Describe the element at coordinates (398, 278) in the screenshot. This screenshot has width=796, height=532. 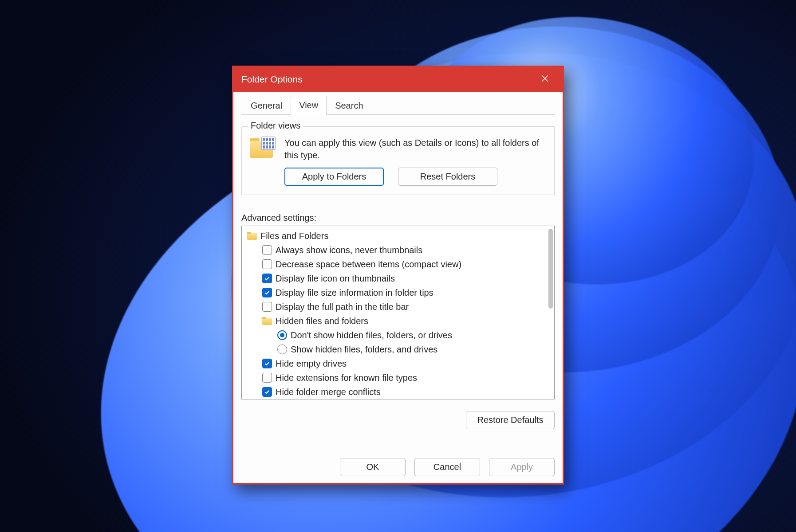
I see `setting-file-icon-thumbnails: Display file icon on thumbnails` at that location.